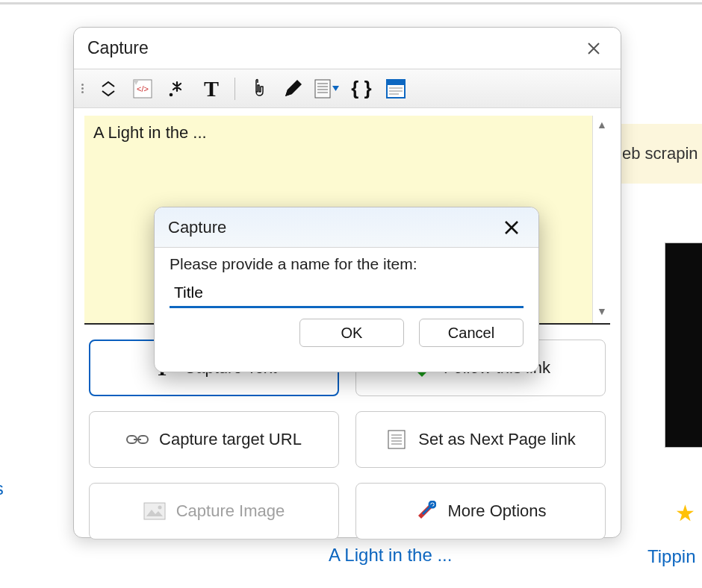 The image size is (702, 588). I want to click on scroll-down-icon: ▼, so click(602, 313).